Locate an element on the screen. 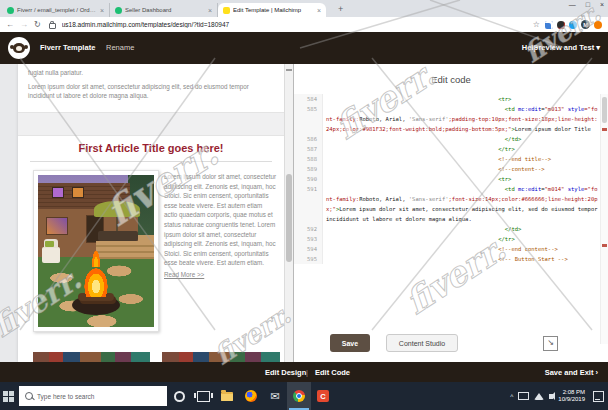 This screenshot has height=410, width=608. action-center-icon is located at coordinates (598, 396).